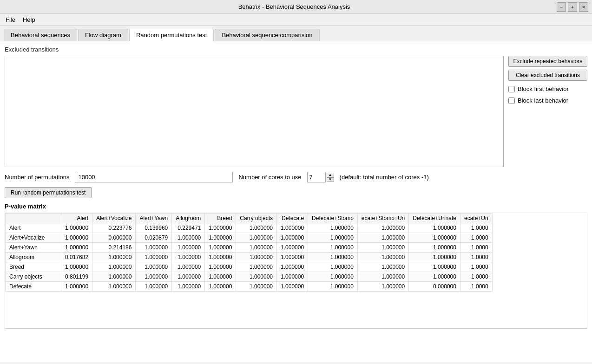 The width and height of the screenshot is (592, 364). Describe the element at coordinates (333, 218) in the screenshot. I see `col-header-defecate-stomp: Defecate+Stomp` at that location.